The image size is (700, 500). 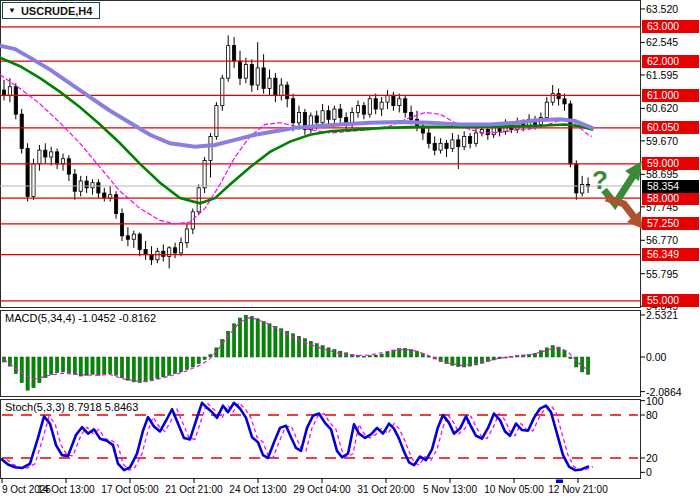 I want to click on question-mark-annotation: ?, so click(x=600, y=180).